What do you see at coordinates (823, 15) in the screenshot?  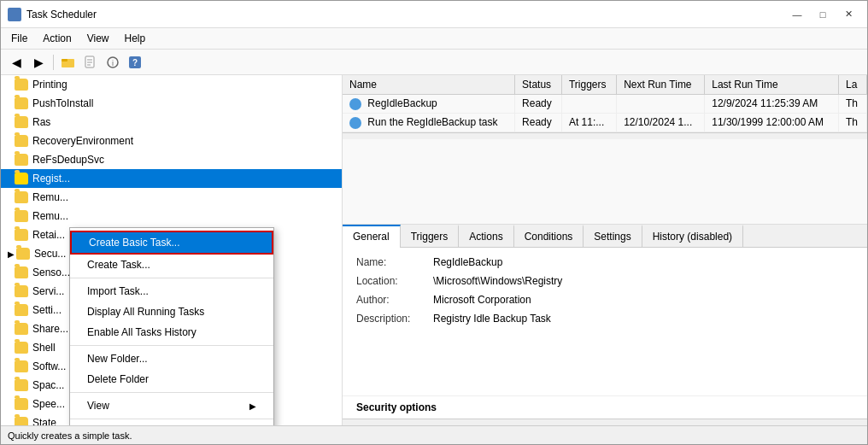 I see `maximize-button: □` at bounding box center [823, 15].